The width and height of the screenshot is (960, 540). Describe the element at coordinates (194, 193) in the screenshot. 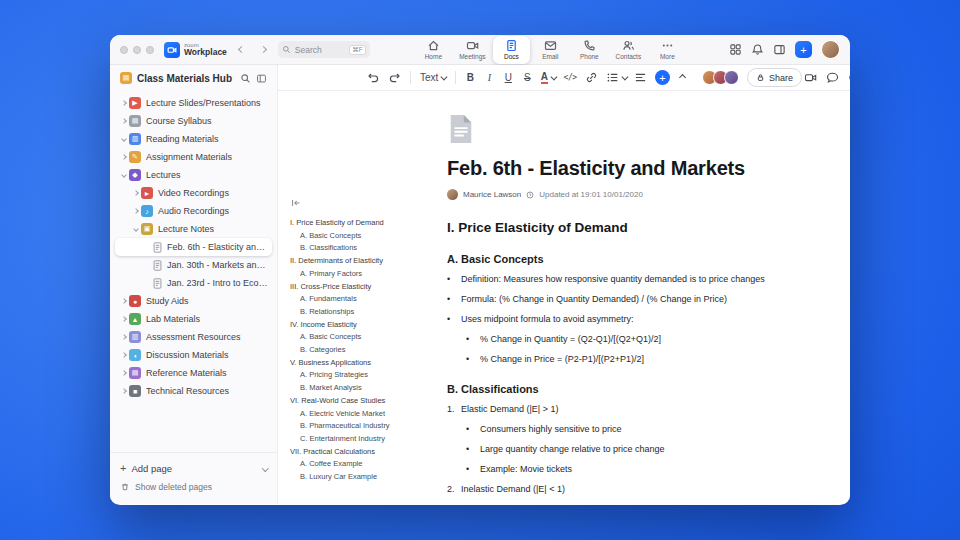

I see `sidebar-item: ► Video Recordings` at that location.